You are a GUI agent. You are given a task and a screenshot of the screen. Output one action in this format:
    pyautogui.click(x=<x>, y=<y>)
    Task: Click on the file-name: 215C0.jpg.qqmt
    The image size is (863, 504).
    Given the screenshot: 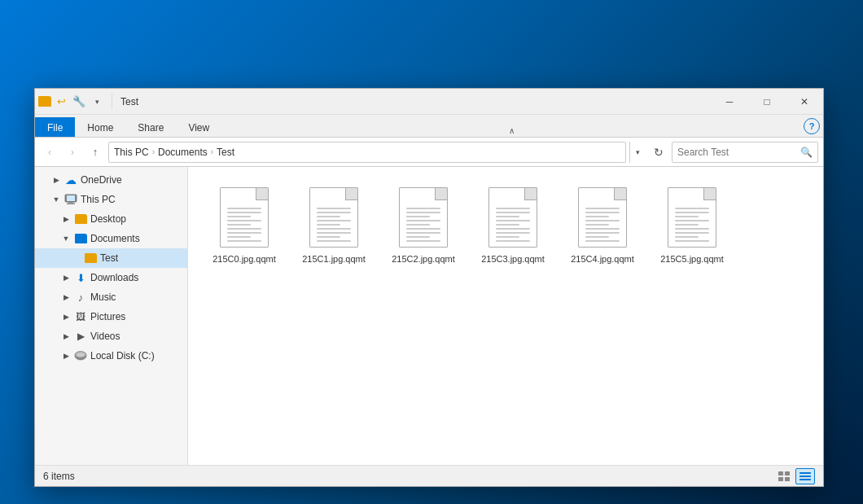 What is the action you would take?
    pyautogui.click(x=244, y=259)
    